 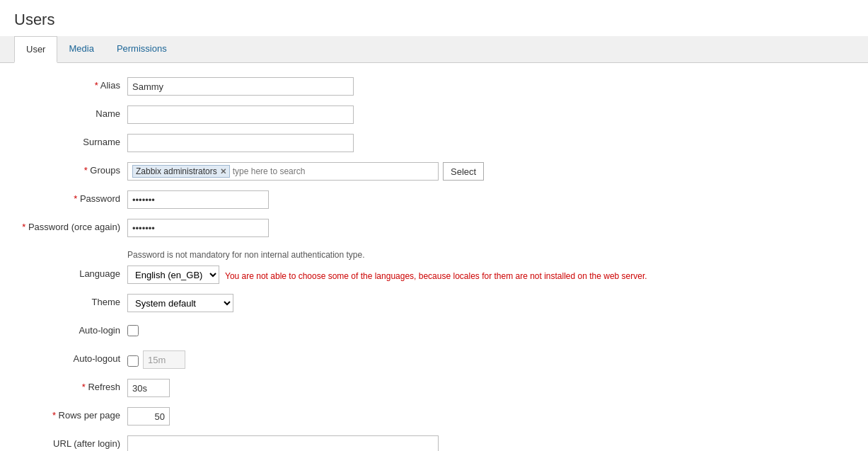 I want to click on password-label: Password, so click(x=71, y=197).